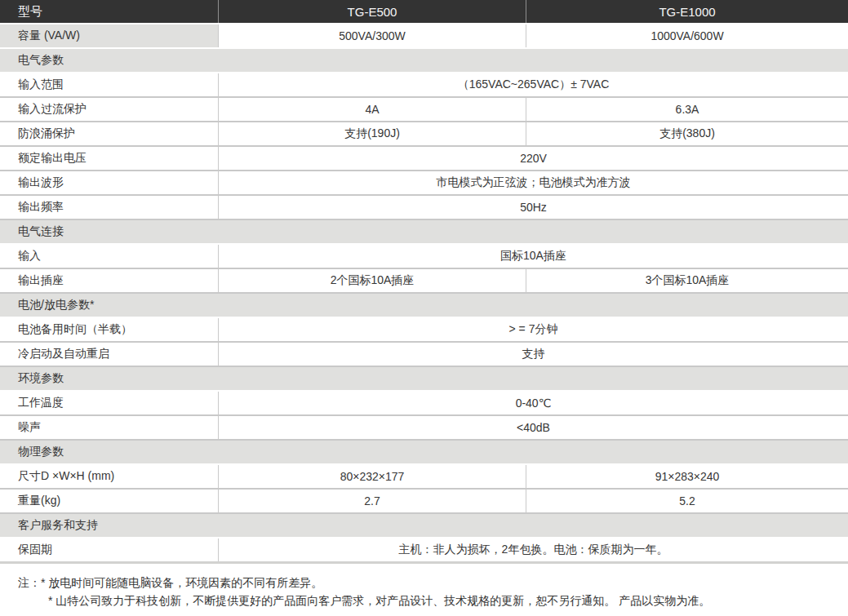  What do you see at coordinates (424, 86) in the screenshot?
I see `row-input-range: 输入范围 （165VAC~265VAC）± 7VAC` at bounding box center [424, 86].